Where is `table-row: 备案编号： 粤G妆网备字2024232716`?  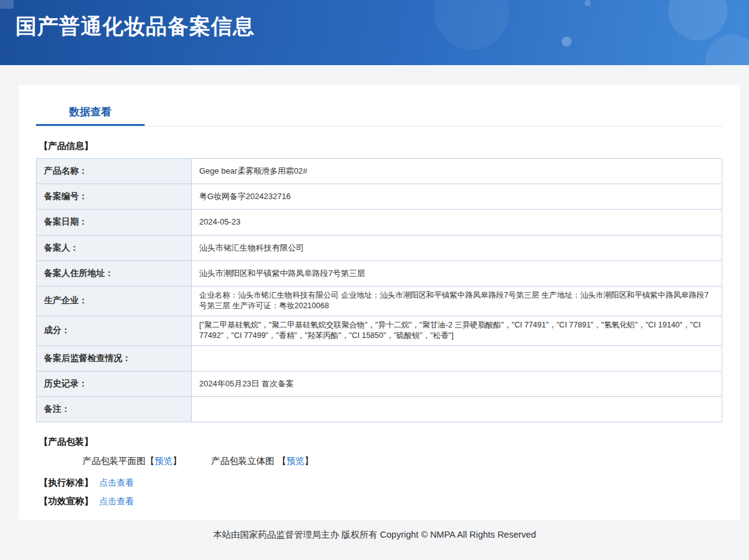 table-row: 备案编号： 粤G妆网备字2024232716 is located at coordinates (380, 197).